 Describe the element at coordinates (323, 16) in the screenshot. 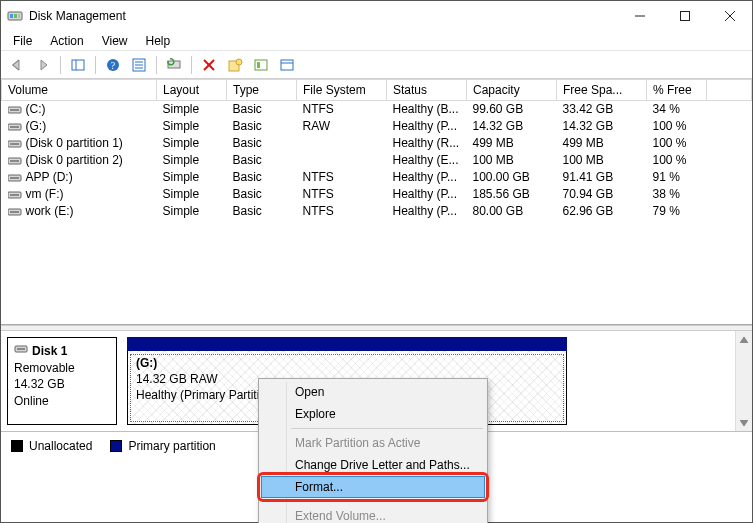

I see `window-title: Disk Management` at that location.